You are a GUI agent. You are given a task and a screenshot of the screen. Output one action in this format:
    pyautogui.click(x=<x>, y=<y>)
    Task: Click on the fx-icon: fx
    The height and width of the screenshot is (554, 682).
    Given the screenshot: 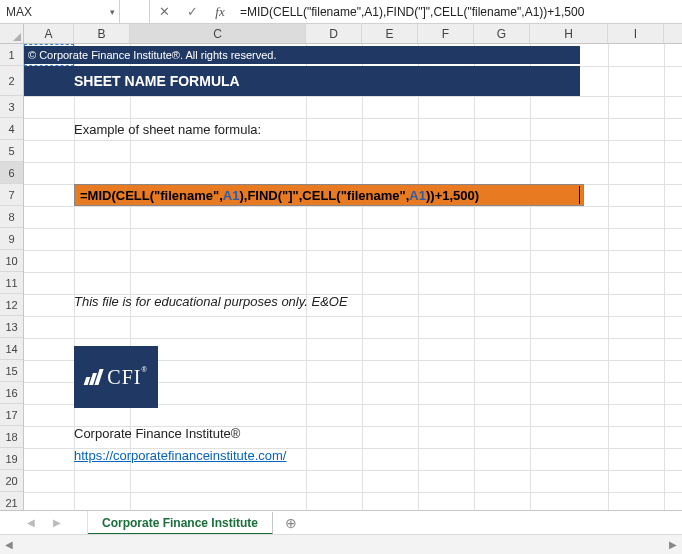 What is the action you would take?
    pyautogui.click(x=220, y=12)
    